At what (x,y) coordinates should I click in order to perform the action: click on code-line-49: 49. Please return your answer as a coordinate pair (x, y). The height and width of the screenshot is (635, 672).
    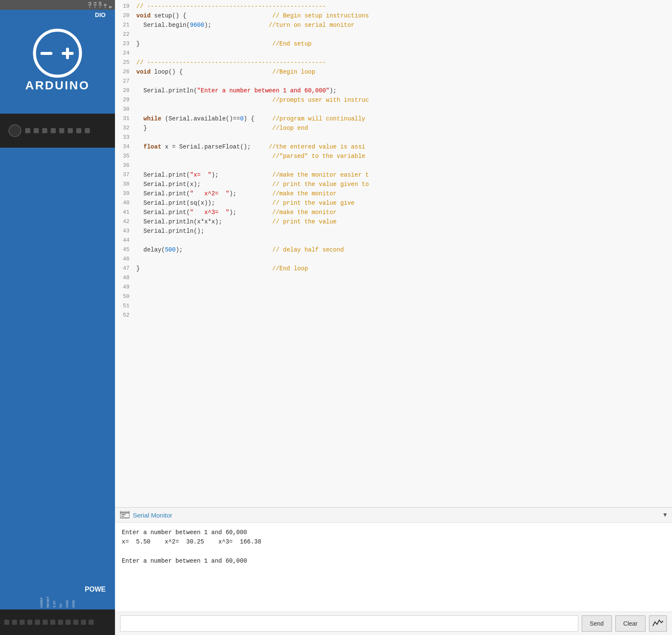
    Looking at the image, I should click on (393, 287).